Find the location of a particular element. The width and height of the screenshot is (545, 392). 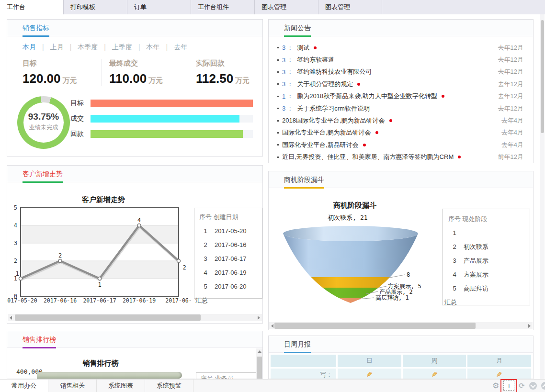

news-item-date: 去年12月 is located at coordinates (511, 84).